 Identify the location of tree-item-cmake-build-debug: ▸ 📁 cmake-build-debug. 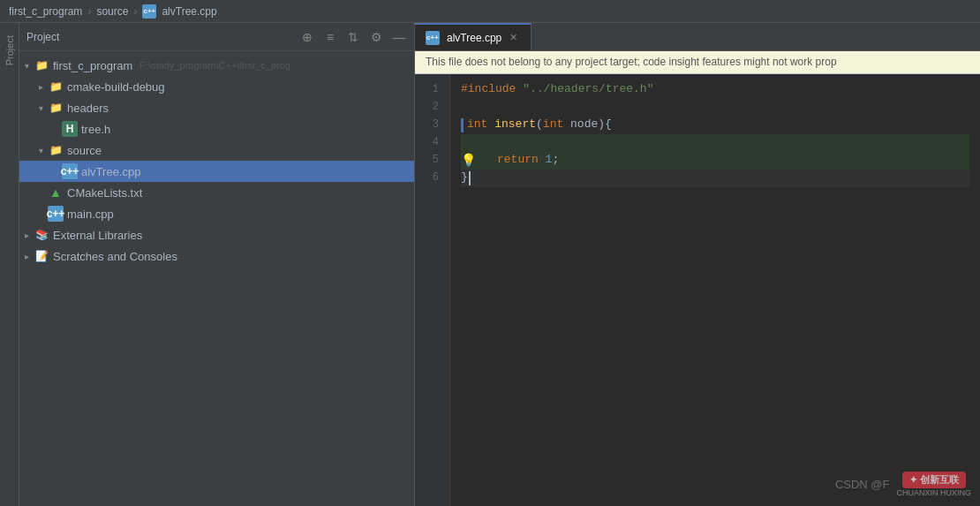
(217, 87).